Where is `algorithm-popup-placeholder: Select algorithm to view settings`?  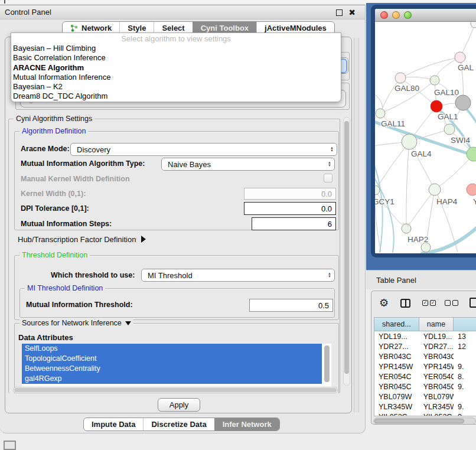 algorithm-popup-placeholder: Select algorithm to view settings is located at coordinates (176, 39).